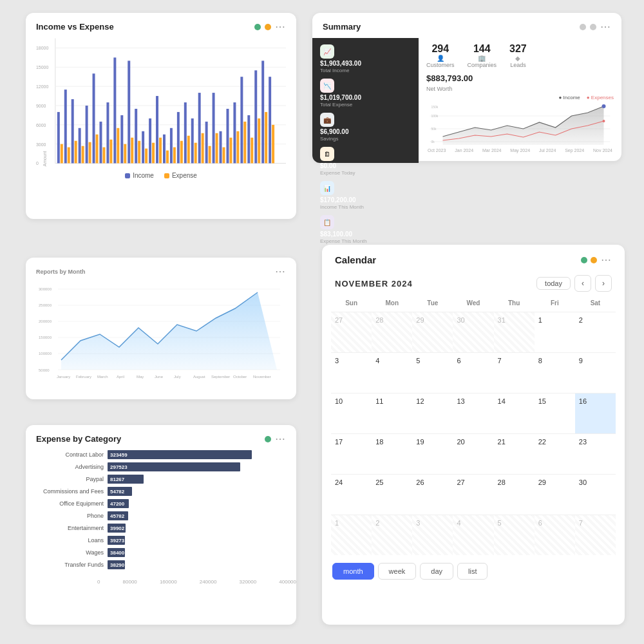 The width and height of the screenshot is (644, 644). What do you see at coordinates (366, 166) in the screenshot?
I see `stat-value-today: $0.00` at bounding box center [366, 166].